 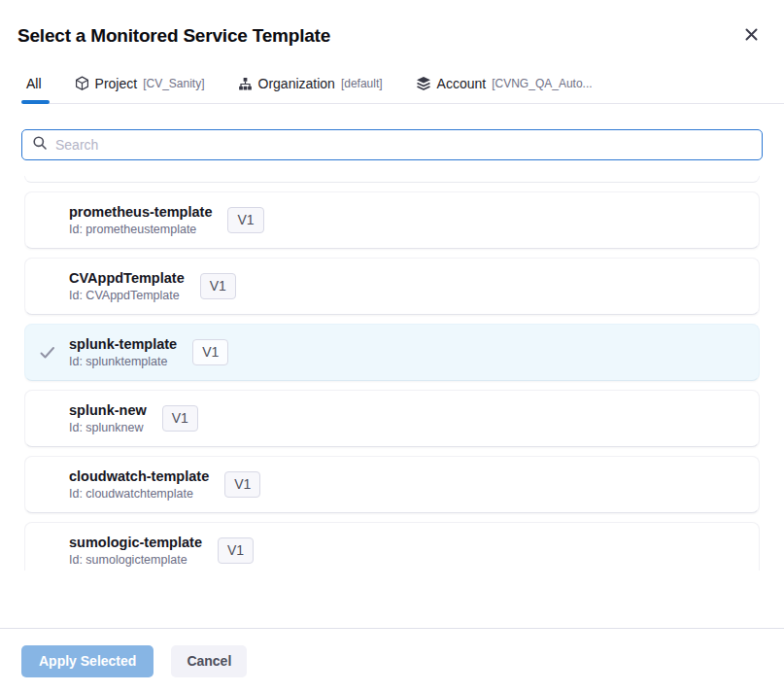 What do you see at coordinates (392, 418) in the screenshot?
I see `template-row-splunk-new: splunk-new Id: splunknew V1` at bounding box center [392, 418].